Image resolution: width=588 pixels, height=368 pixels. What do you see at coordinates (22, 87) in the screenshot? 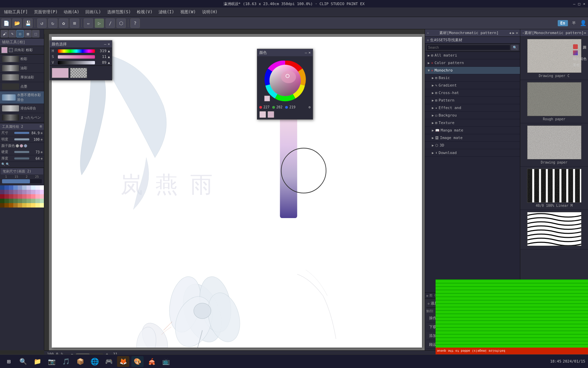
I see `brush-item-ink-dot: 点墨` at bounding box center [22, 87].